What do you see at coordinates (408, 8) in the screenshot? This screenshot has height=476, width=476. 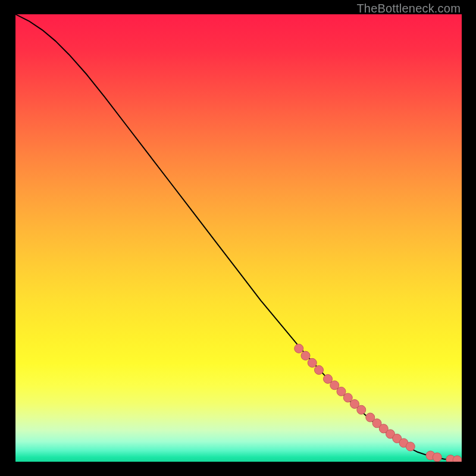 I see `watermark-text: TheBottleneck.com` at bounding box center [408, 8].